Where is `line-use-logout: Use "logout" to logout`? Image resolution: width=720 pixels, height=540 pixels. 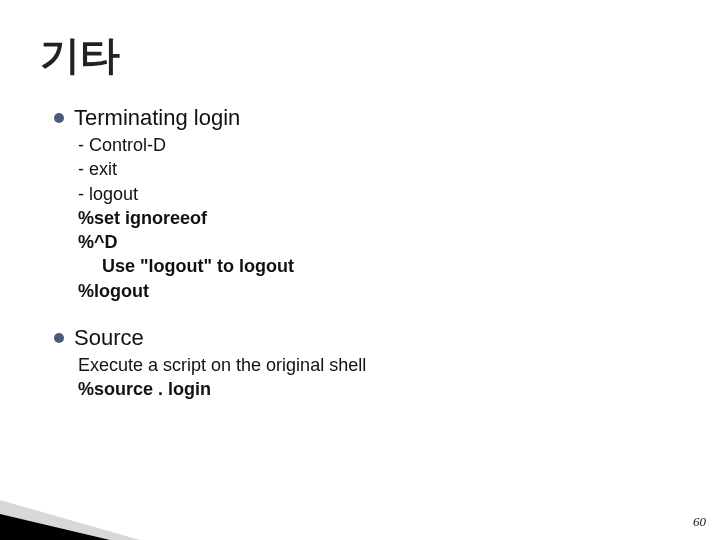
line-use-logout: Use "logout" to logout is located at coordinates (379, 266).